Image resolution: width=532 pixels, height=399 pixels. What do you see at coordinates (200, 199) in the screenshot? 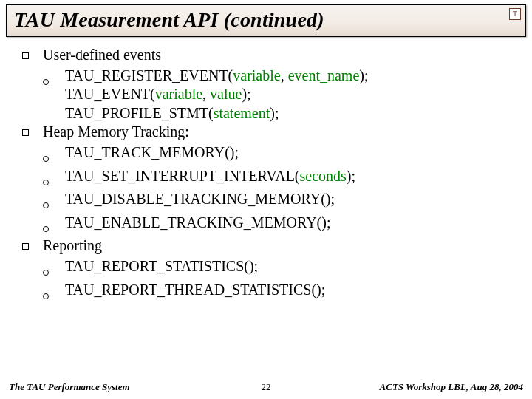
I see `api-text: TAU_DISABLE_TRACKING_MEMORY();` at bounding box center [200, 199].